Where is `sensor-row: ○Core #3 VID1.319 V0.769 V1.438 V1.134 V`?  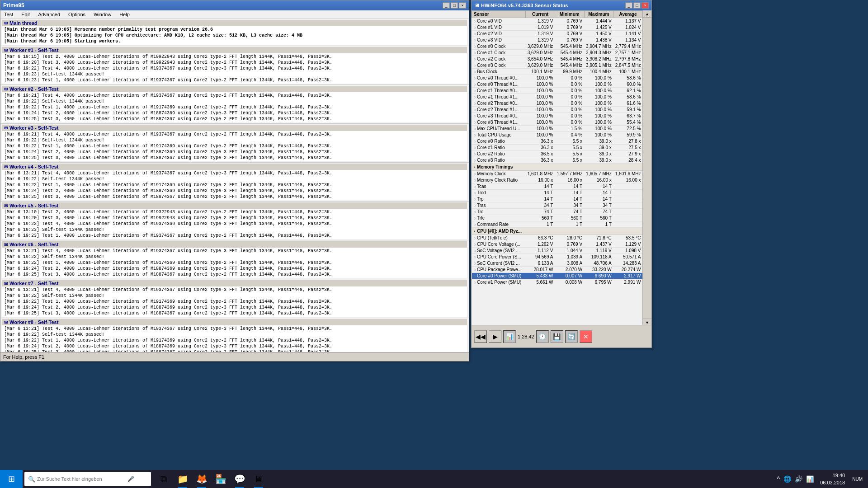 sensor-row: ○Core #3 VID1.319 V0.769 V1.438 V1.134 V is located at coordinates (557, 40).